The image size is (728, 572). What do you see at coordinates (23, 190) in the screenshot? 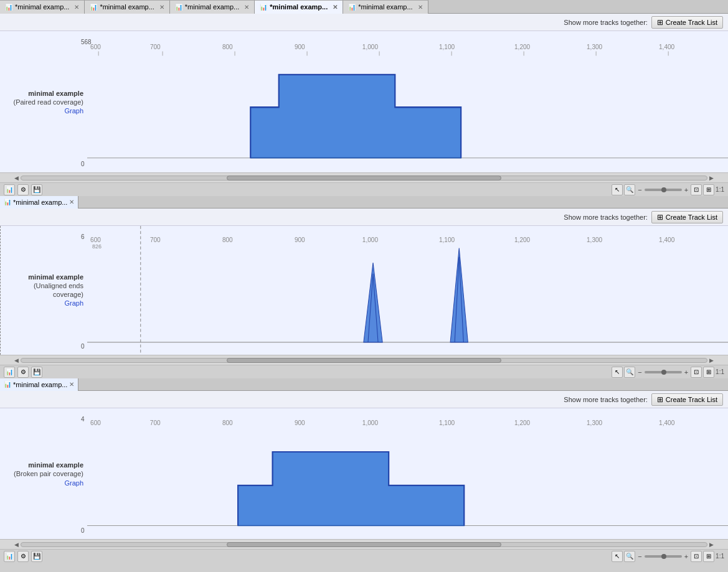
I see `panel-1-settings-icon: ⚙` at bounding box center [23, 190].